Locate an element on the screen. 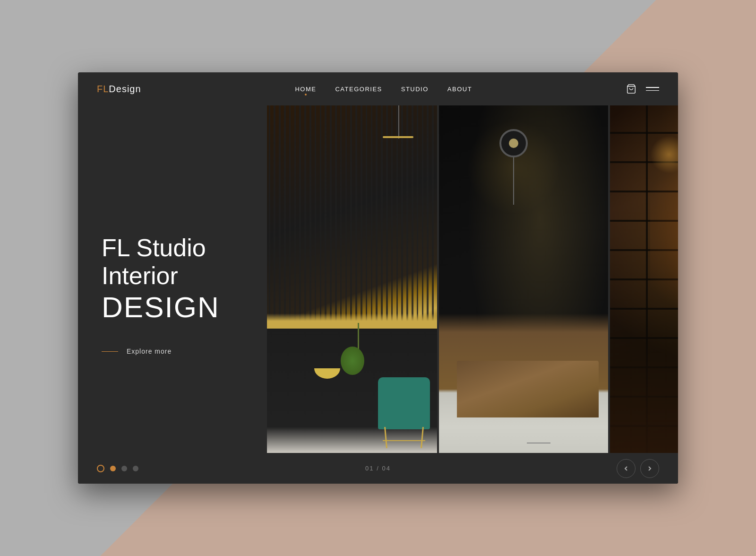 This screenshot has height=556, width=756. main-nav: HOME CATEGORIES STUDIO ABOUT is located at coordinates (384, 89).